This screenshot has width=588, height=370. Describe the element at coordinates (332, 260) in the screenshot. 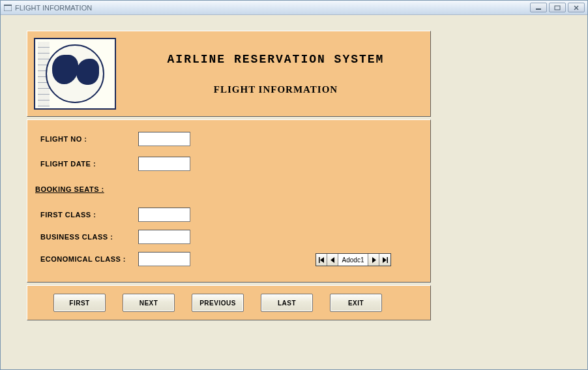

I see `adodc-prev-button` at that location.